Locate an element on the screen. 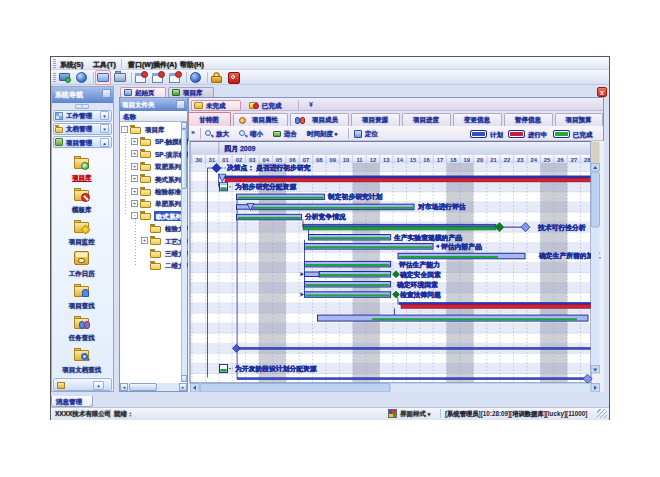  svg-text: 09 is located at coordinates (332, 160).